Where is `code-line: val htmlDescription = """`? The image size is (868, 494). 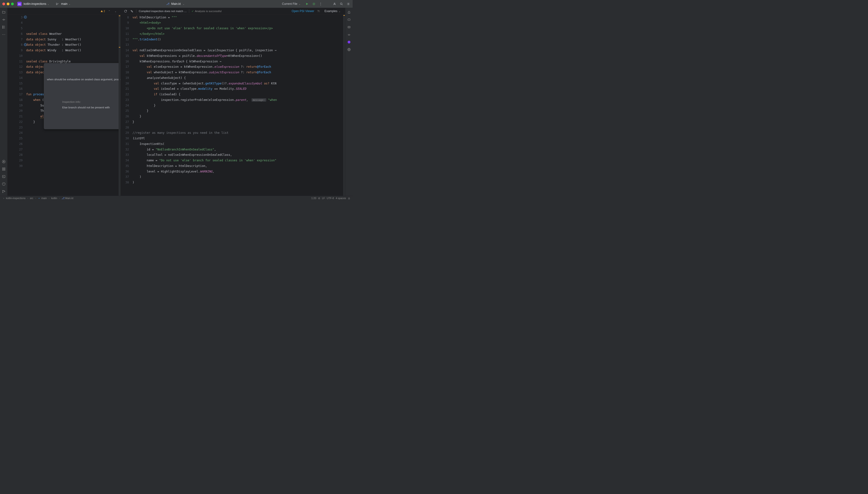
code-line: val htmlDescription = """ is located at coordinates (238, 17).